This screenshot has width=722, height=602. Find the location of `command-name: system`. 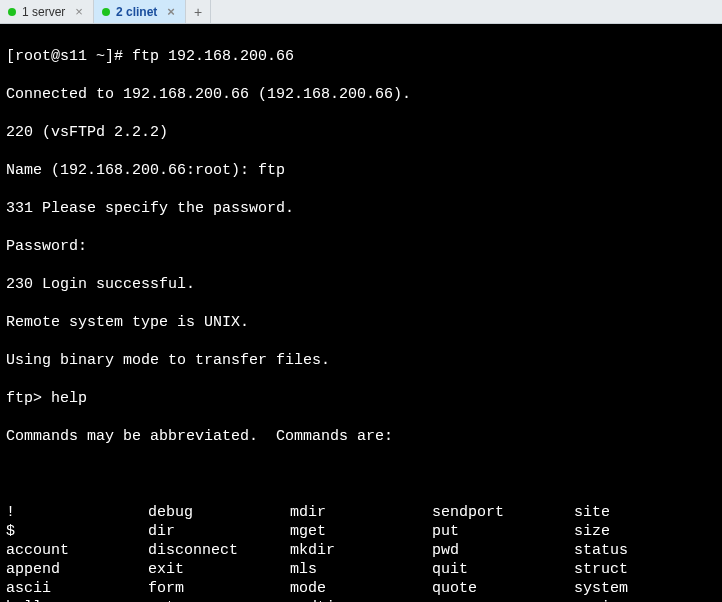

command-name: system is located at coordinates (645, 588).